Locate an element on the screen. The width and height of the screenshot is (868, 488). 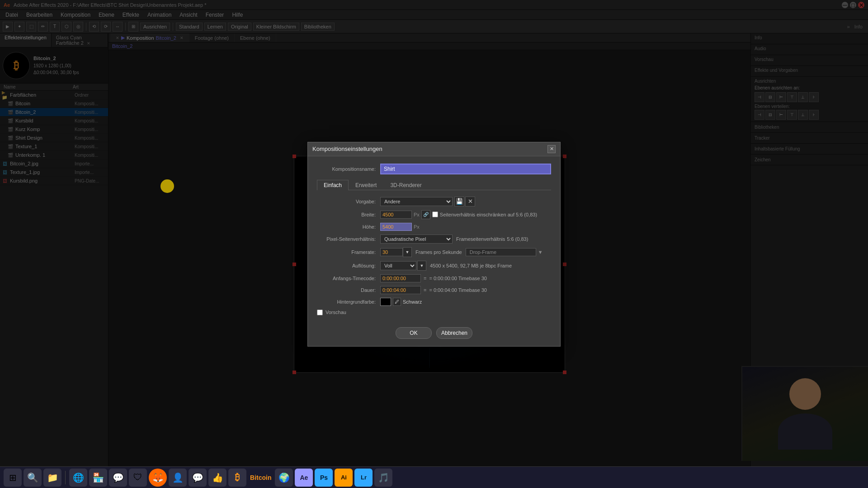
bg-color-name: Schwarz is located at coordinates (412, 302).